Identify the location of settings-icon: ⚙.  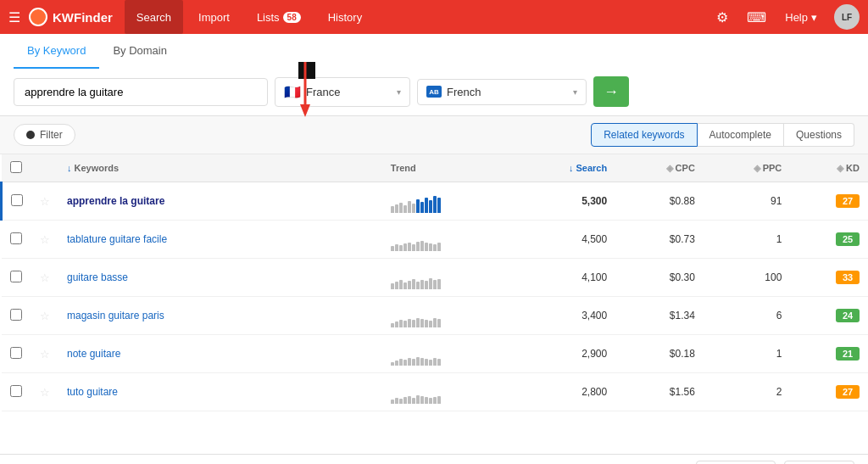
(722, 17).